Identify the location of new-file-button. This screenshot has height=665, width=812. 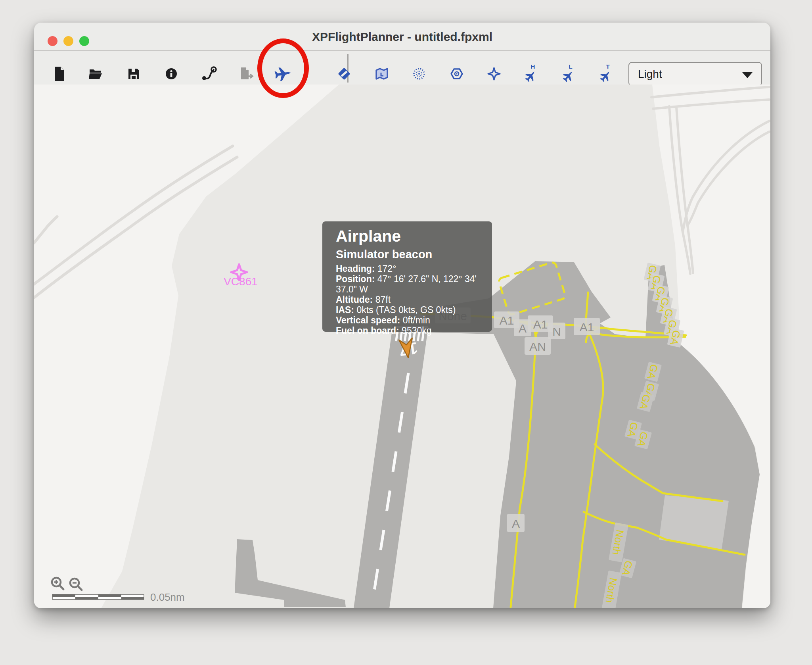
(59, 74).